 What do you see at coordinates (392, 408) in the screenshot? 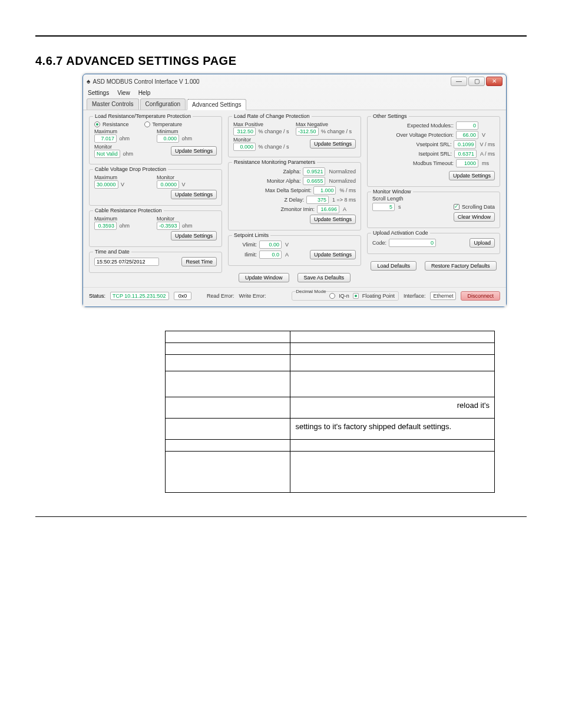
I see `table-cell: reload it's` at bounding box center [392, 408].